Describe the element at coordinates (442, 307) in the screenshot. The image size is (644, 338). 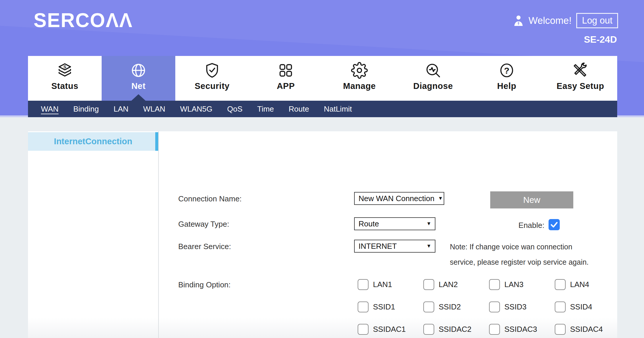
I see `binding-item-ssid2: SSID2` at that location.